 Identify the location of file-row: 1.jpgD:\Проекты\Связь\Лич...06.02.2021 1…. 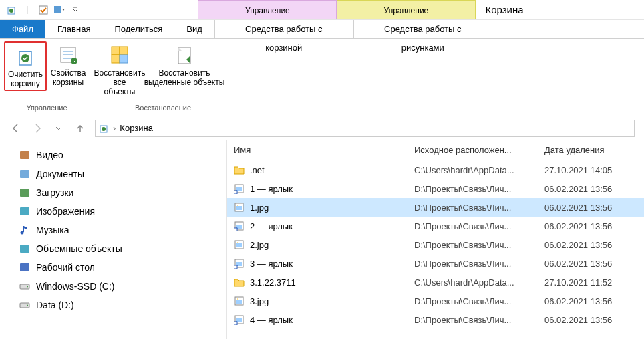
(436, 207).